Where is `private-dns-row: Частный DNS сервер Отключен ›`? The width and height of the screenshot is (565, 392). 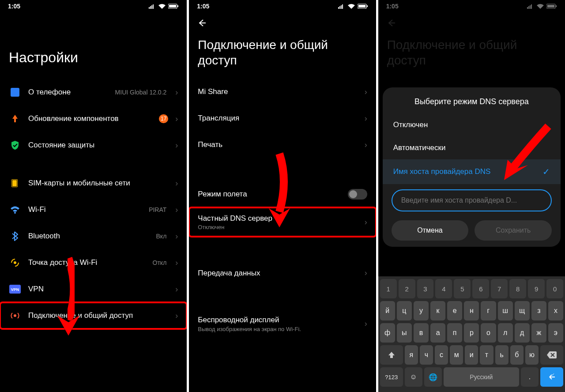
private-dns-row: Частный DNS сервер Отключен › is located at coordinates (282, 222).